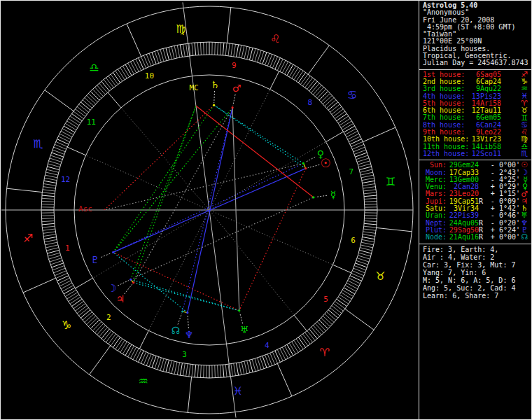  I want to click on house-cusp-list: 1st house:6Sag05♐2nd house:6Cap24♑3rd ho…, so click(475, 115).